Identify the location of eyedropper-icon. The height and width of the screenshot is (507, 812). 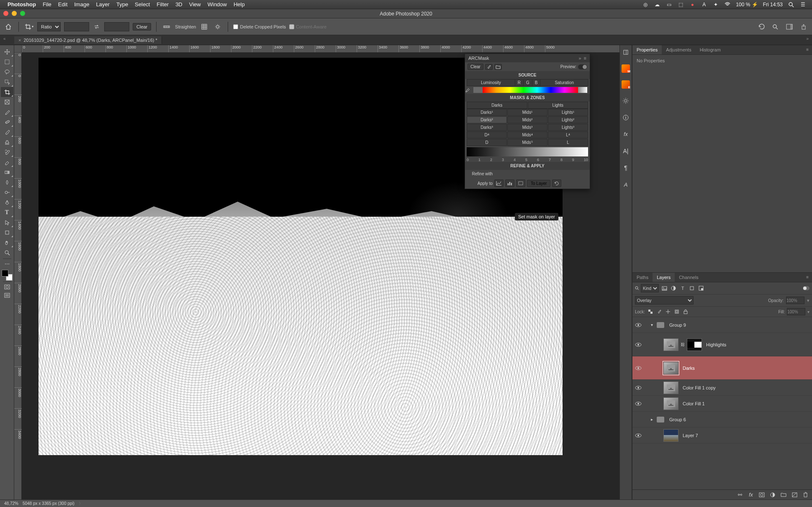
(468, 90).